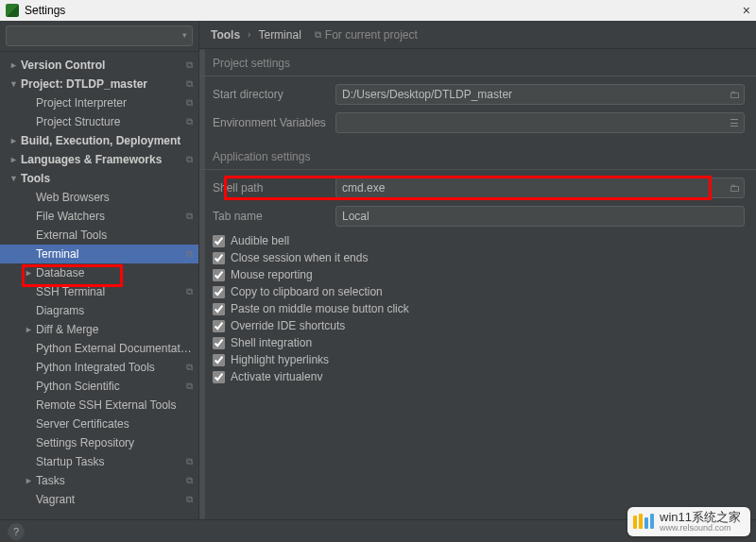  I want to click on row-shell-path: Shell path 🗀, so click(478, 188).